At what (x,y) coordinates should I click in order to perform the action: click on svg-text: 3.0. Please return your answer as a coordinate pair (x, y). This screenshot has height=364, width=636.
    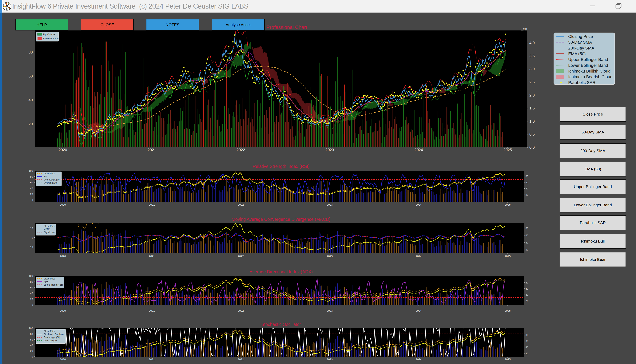
    Looking at the image, I should click on (532, 69).